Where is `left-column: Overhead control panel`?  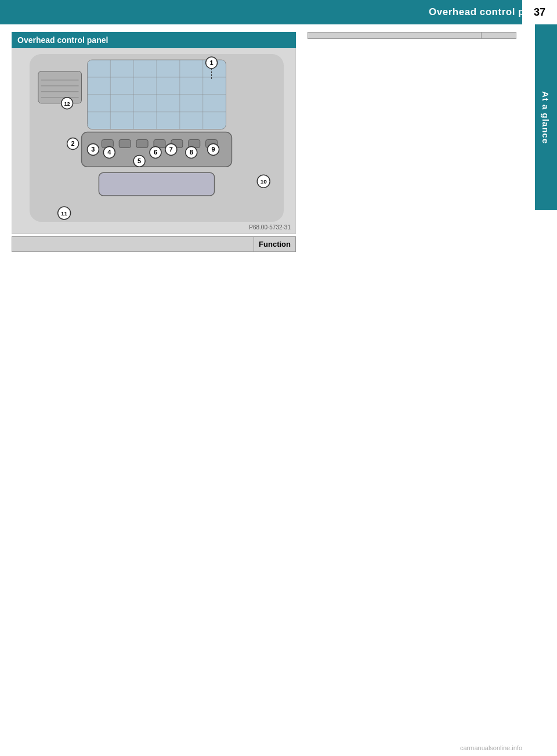
left-column: Overhead control panel is located at coordinates (154, 142).